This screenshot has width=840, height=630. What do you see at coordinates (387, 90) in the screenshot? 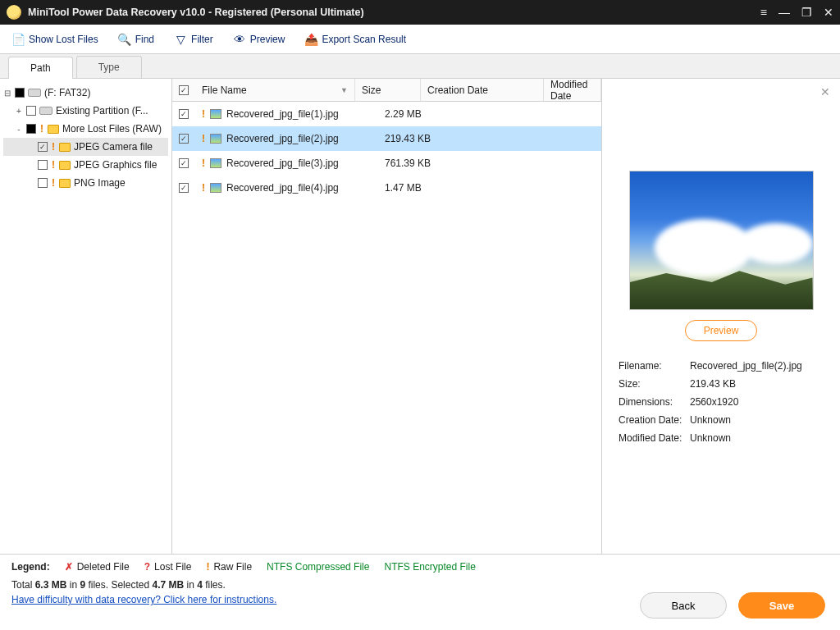
I see `file-list-header: File Name▼ Size Creation Date Modified D…` at bounding box center [387, 90].